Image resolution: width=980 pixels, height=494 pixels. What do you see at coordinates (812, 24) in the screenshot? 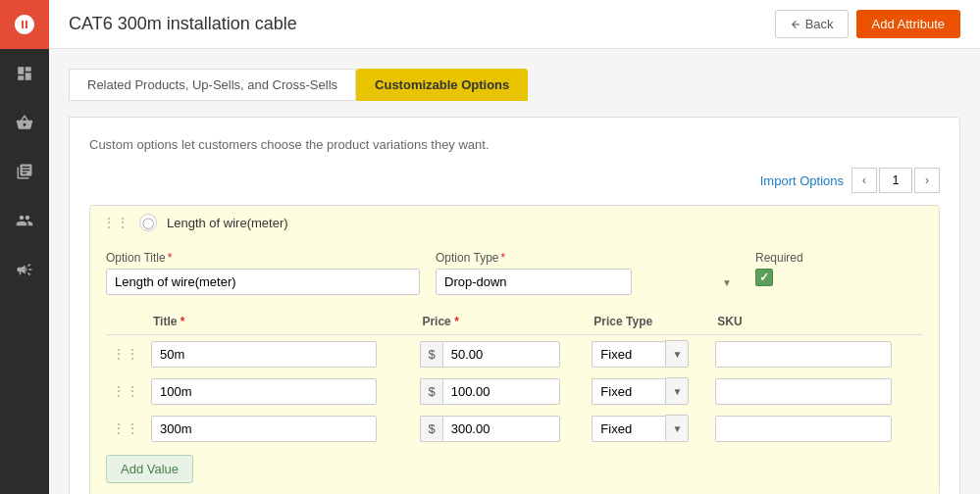
I see `back-button: Back` at bounding box center [812, 24].